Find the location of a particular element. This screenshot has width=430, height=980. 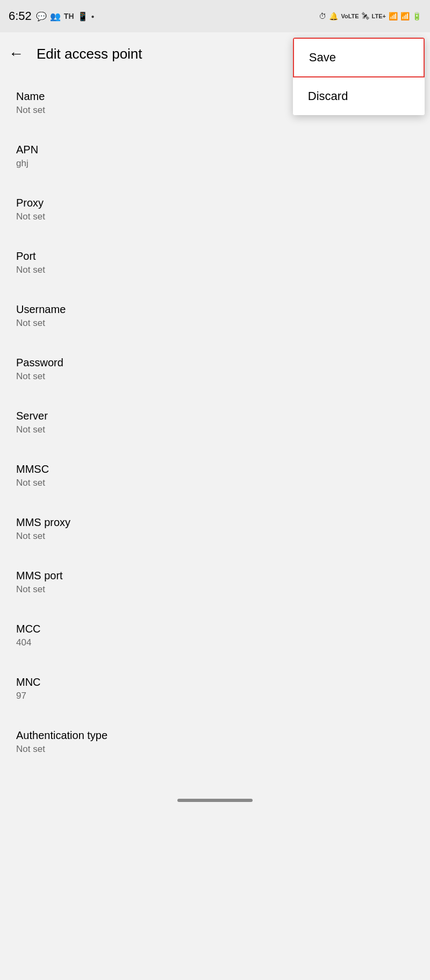

setting-value: 404 is located at coordinates (215, 643).